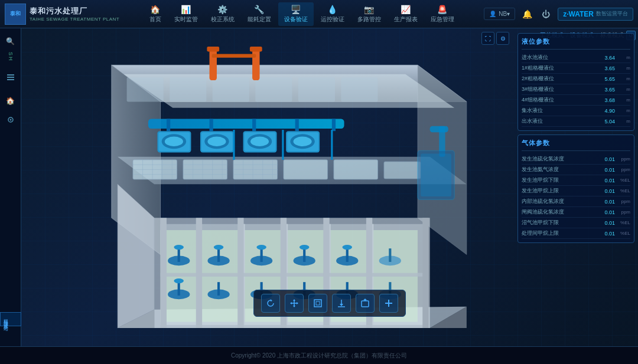 This screenshot has height=364, width=638. Describe the element at coordinates (365, 303) in the screenshot. I see `share-btn` at that location.